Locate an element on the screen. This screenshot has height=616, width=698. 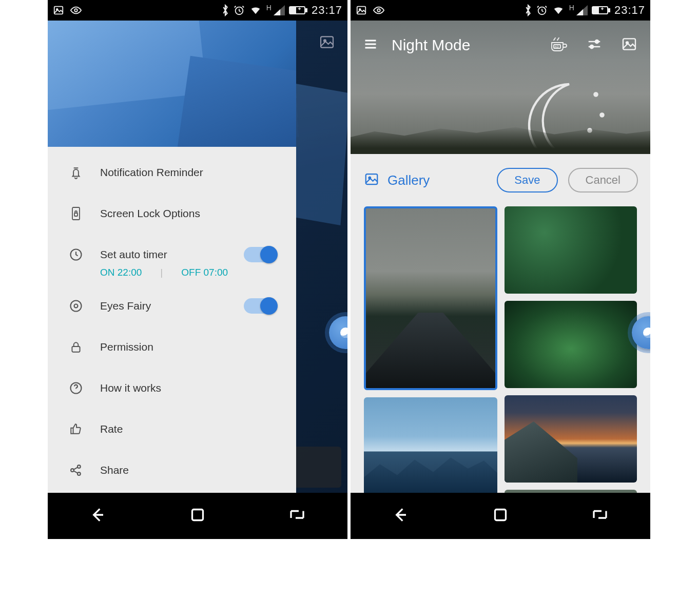
cancel-button: Cancel is located at coordinates (603, 180).